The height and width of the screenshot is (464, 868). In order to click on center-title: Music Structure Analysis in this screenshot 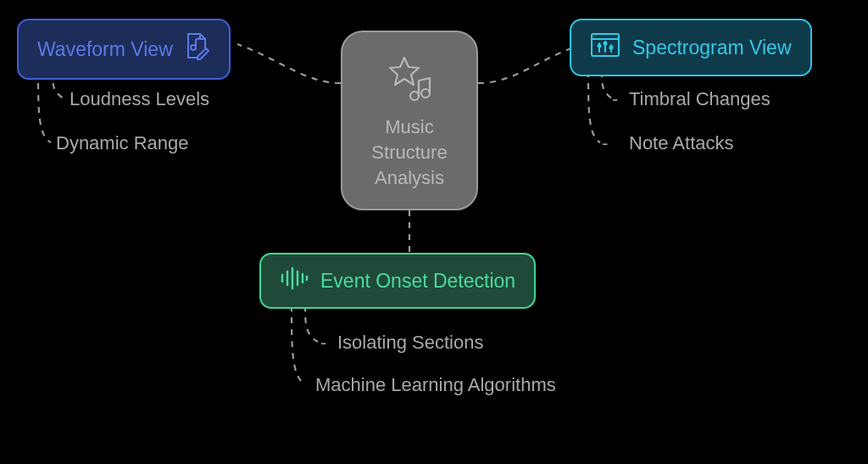, I will do `click(409, 153)`.